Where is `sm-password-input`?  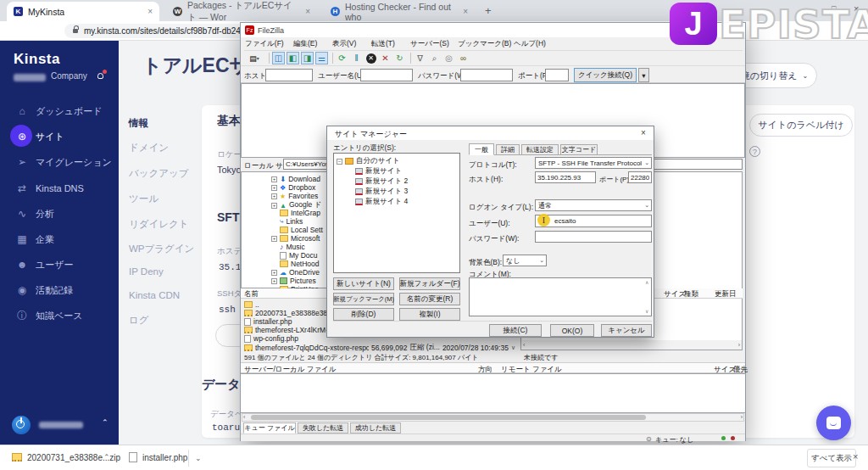
sm-password-input is located at coordinates (593, 237).